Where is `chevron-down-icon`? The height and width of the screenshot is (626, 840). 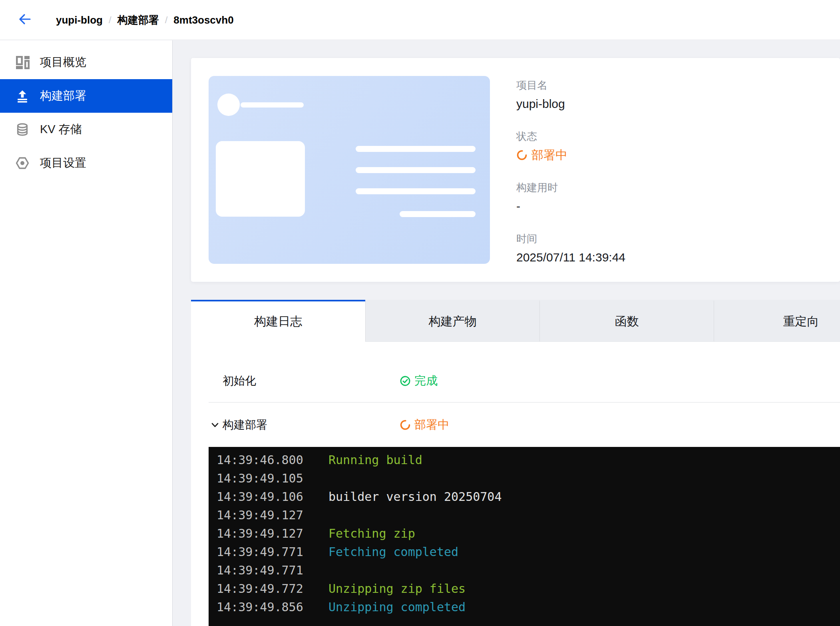
chevron-down-icon is located at coordinates (215, 425).